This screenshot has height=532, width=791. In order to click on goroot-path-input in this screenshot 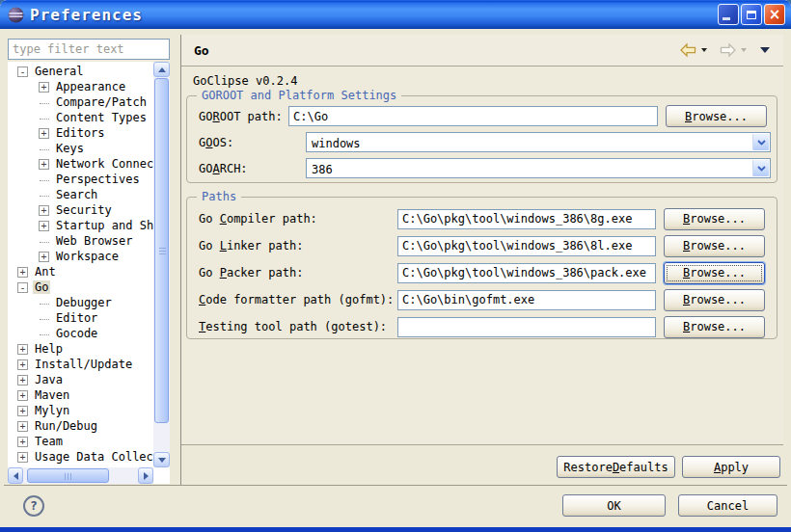, I will do `click(473, 116)`.